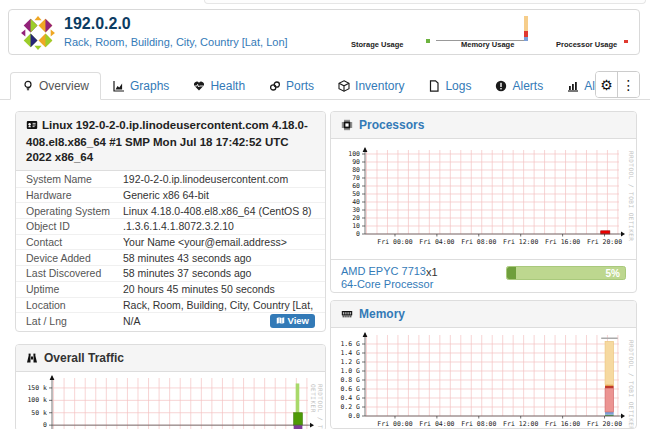 This screenshot has width=650, height=429. Describe the element at coordinates (74, 305) in the screenshot. I see `attr-label: Location` at that location.